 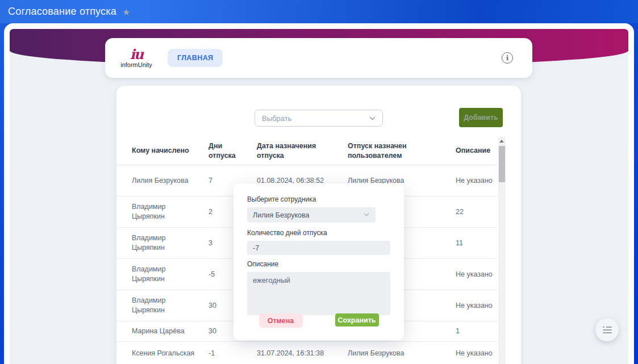 What do you see at coordinates (281, 320) in the screenshot?
I see `cancel-button: Отмена` at bounding box center [281, 320].